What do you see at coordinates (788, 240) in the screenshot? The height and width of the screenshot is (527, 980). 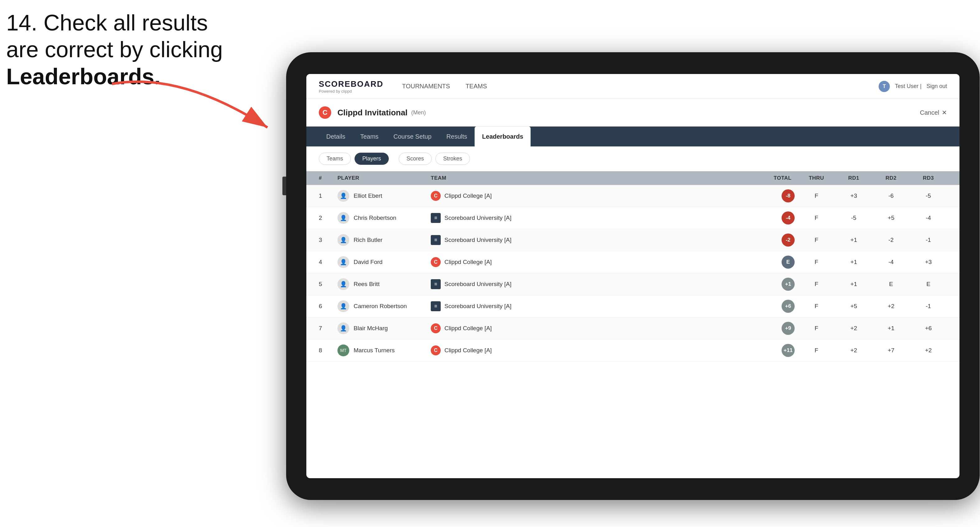 I see `score-badge: -2` at bounding box center [788, 240].